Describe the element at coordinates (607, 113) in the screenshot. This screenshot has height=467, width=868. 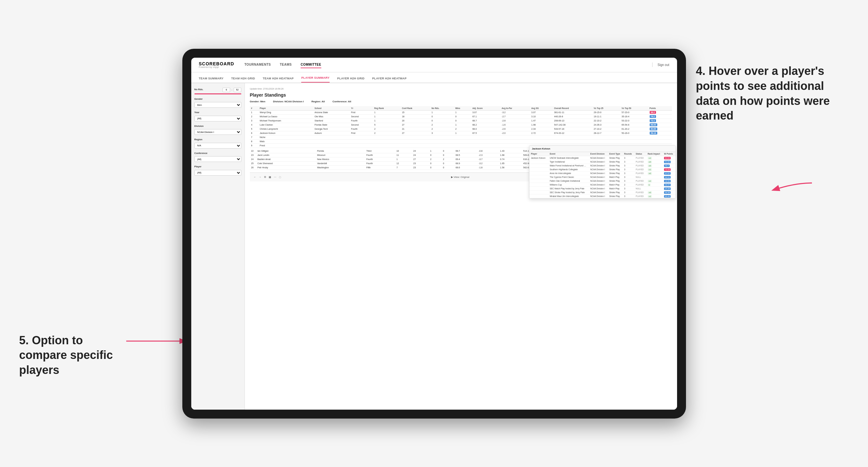
I see `cell-vs-top25: 29-15-0` at that location.